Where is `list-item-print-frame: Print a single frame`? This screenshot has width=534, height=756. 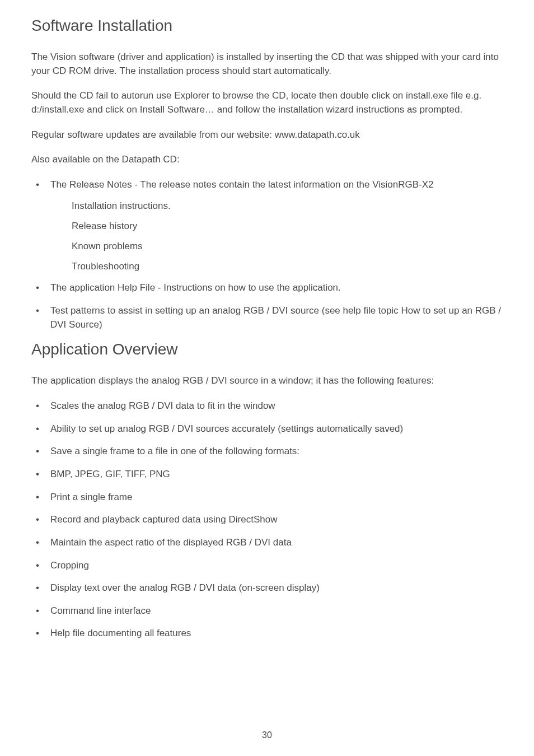
list-item-print-frame: Print a single frame is located at coordinates (267, 497).